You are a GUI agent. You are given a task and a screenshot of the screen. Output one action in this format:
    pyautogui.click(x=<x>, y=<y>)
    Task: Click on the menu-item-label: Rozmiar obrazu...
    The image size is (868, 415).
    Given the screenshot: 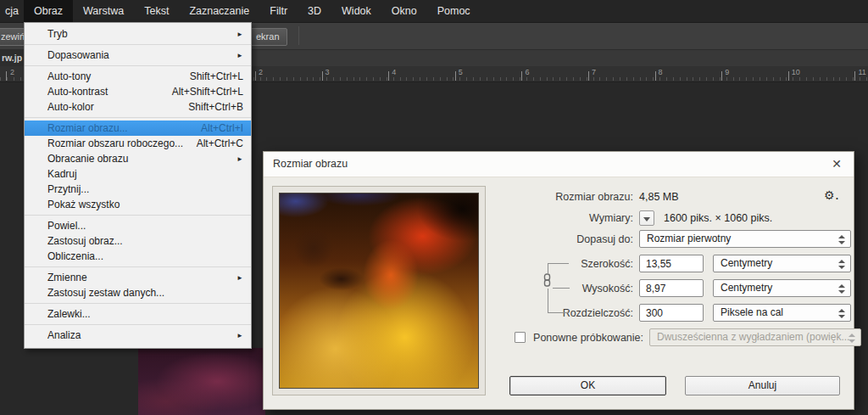 What is the action you would take?
    pyautogui.click(x=88, y=128)
    